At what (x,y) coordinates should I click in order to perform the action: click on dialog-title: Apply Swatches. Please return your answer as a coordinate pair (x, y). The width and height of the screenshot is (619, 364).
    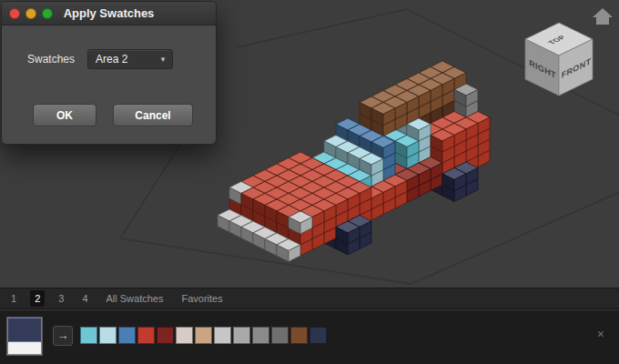
    Looking at the image, I should click on (109, 13).